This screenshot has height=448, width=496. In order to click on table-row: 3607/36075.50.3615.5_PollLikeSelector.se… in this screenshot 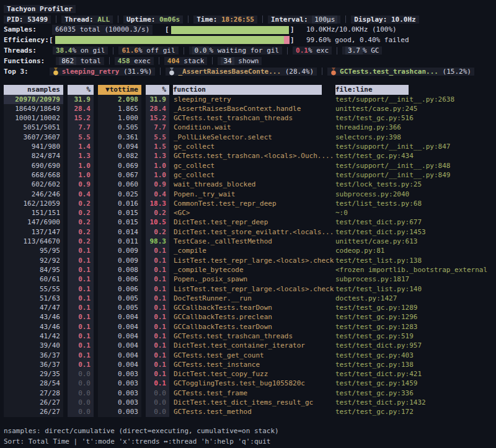, I will do `click(248, 138)`.